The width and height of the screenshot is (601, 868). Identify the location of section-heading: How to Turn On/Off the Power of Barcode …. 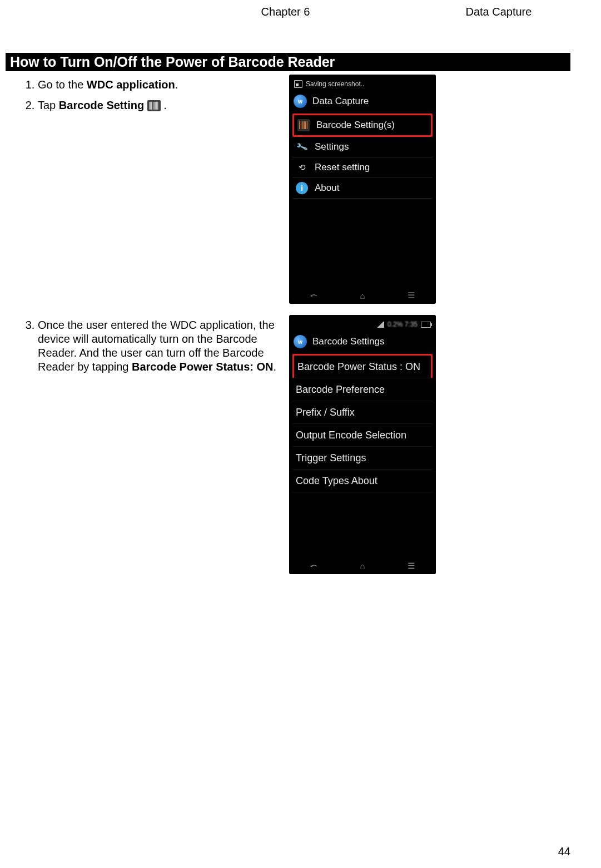
(288, 62).